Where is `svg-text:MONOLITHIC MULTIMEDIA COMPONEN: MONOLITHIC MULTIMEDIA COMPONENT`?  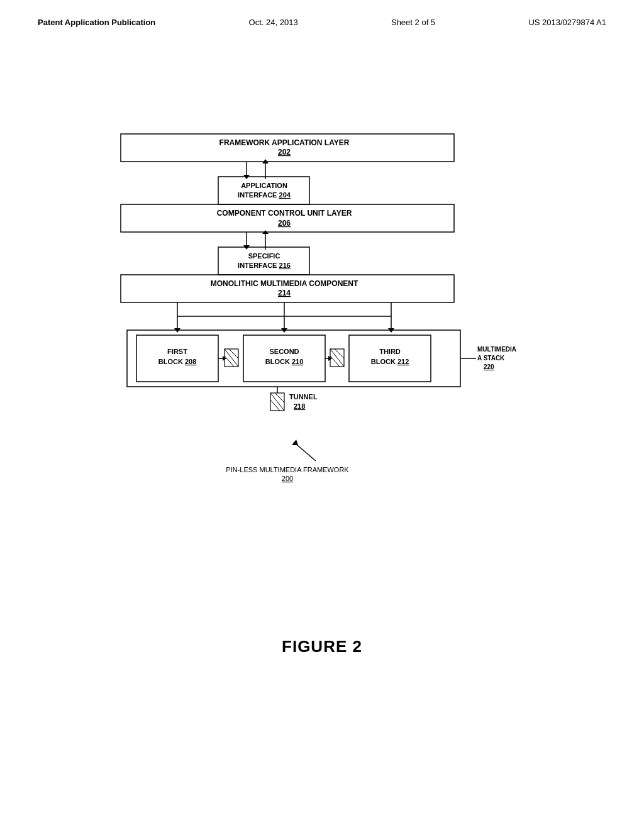 svg-text:MONOLITHIC MULTIMEDIA COMPONEN: MONOLITHIC MULTIMEDIA COMPONENT is located at coordinates (284, 284).